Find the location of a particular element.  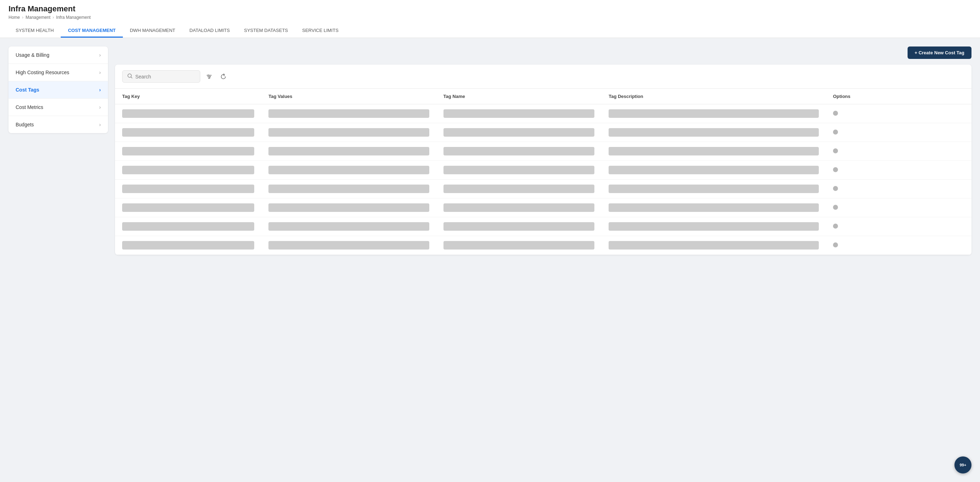

sidebar-item-label: Budgets is located at coordinates (25, 125).